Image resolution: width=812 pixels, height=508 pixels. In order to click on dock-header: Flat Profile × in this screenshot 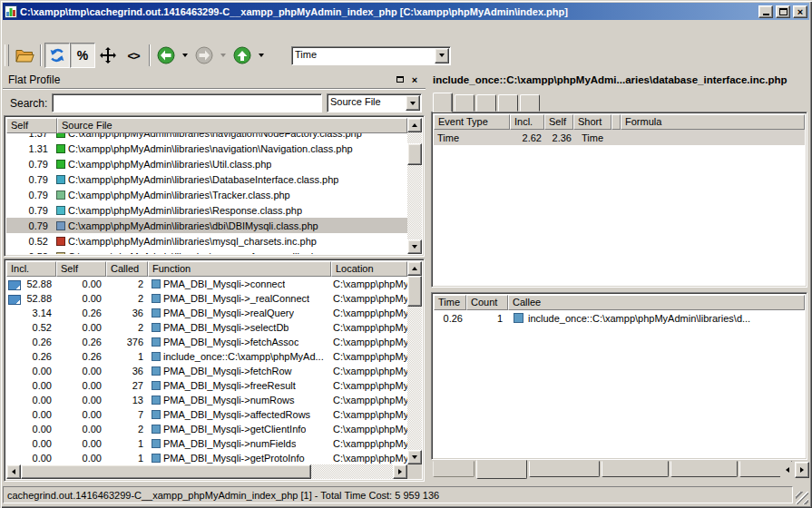, I will do `click(214, 80)`.